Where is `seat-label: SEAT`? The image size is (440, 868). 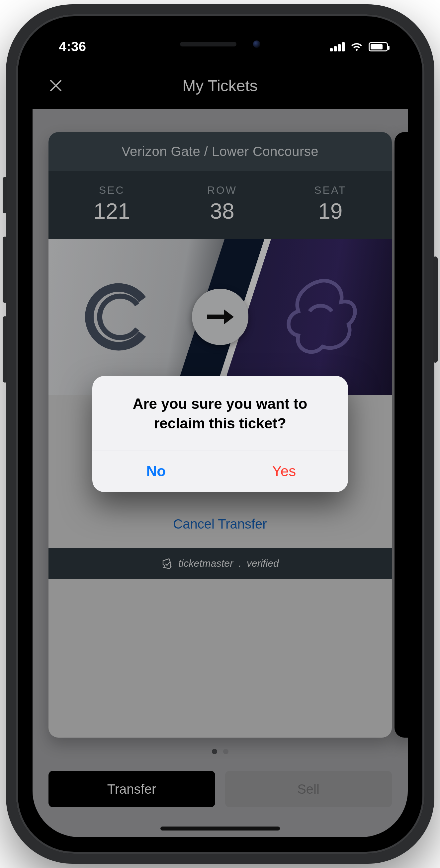
seat-label: SEAT is located at coordinates (330, 190).